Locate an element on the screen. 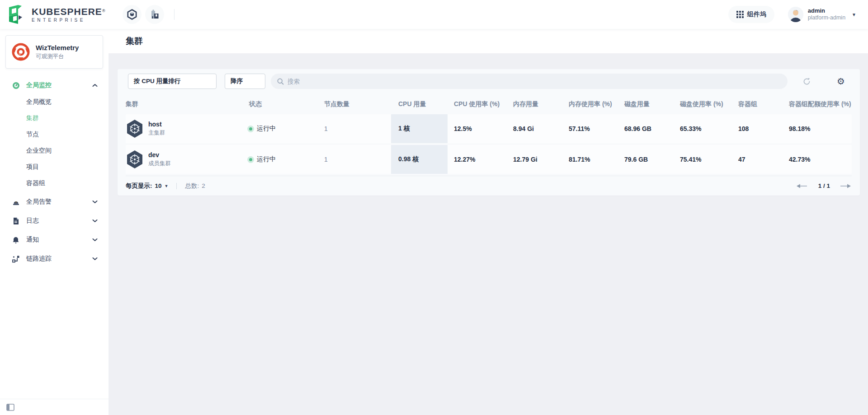  building-lock-icon is located at coordinates (155, 14).